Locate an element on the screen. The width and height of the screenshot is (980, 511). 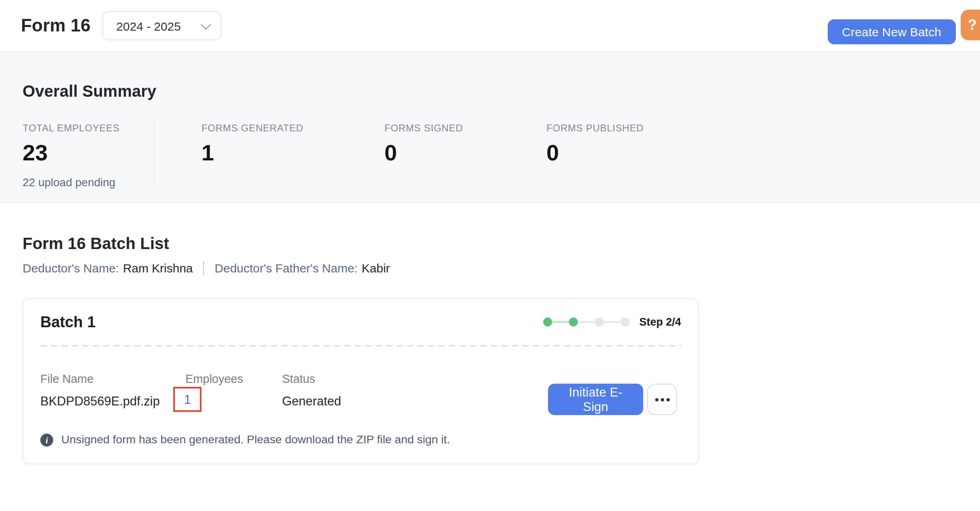
employees-count-link: 1 is located at coordinates (187, 399).